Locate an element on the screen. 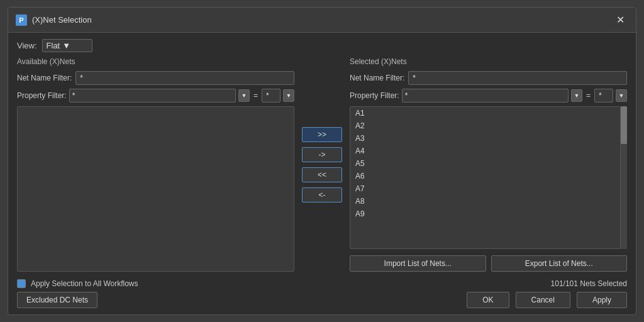 This screenshot has width=644, height=322. apply-selection-checkbox is located at coordinates (21, 284).